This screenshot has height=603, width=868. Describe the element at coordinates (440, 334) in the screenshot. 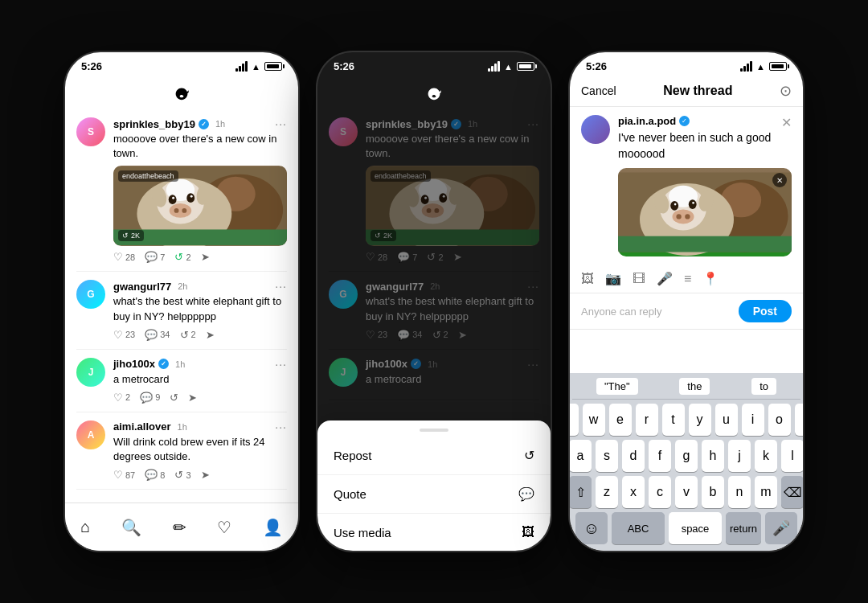

I see `dark-repost-2: ↺2` at that location.